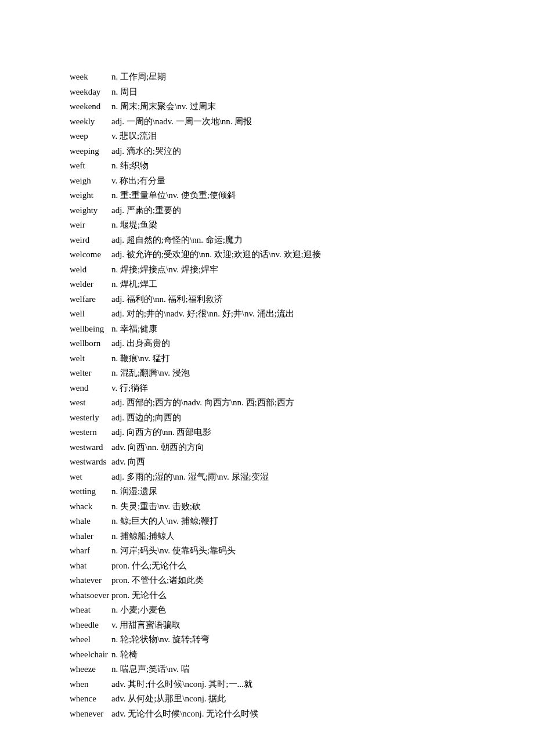  Describe the element at coordinates (267, 285) in the screenshot. I see `dictionary-entry: weldern. 焊机;焊工` at that location.